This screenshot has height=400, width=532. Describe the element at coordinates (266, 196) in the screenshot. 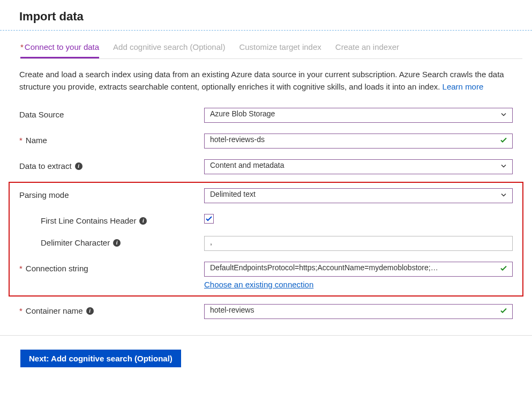

I see `row-parsing-mode: Parsing mode Delimited text` at that location.